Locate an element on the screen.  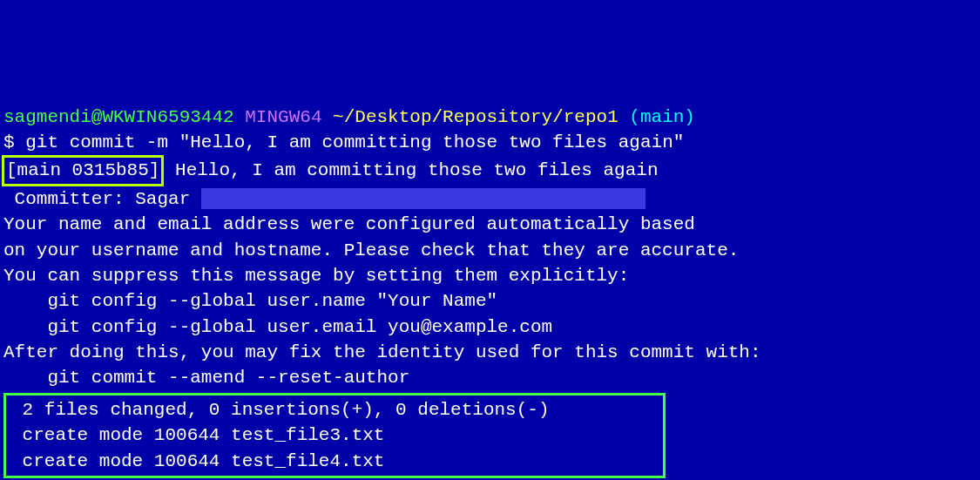
prompt-path: ~/Desktop/Repository/repo1 is located at coordinates (476, 117).